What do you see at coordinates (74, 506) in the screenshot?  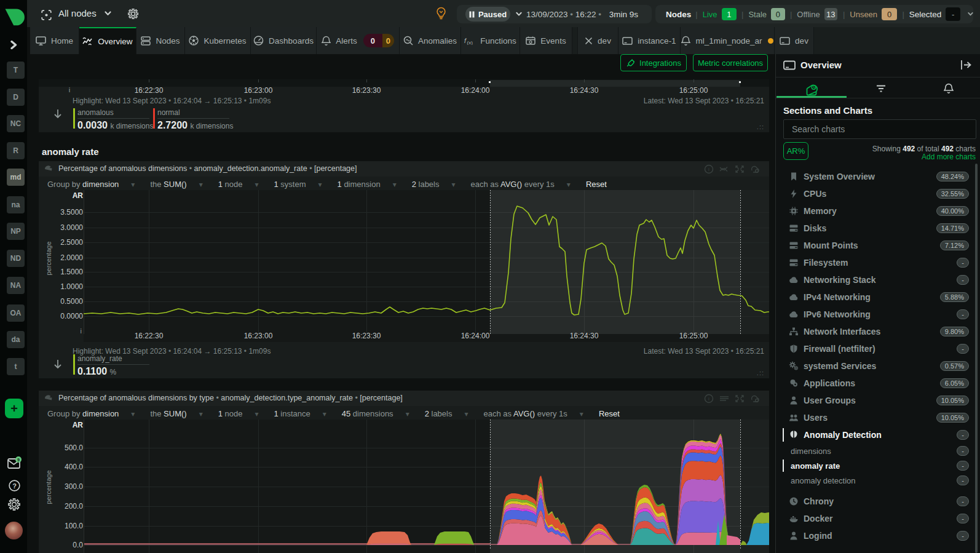 I see `svg-text: 200.0` at bounding box center [74, 506].